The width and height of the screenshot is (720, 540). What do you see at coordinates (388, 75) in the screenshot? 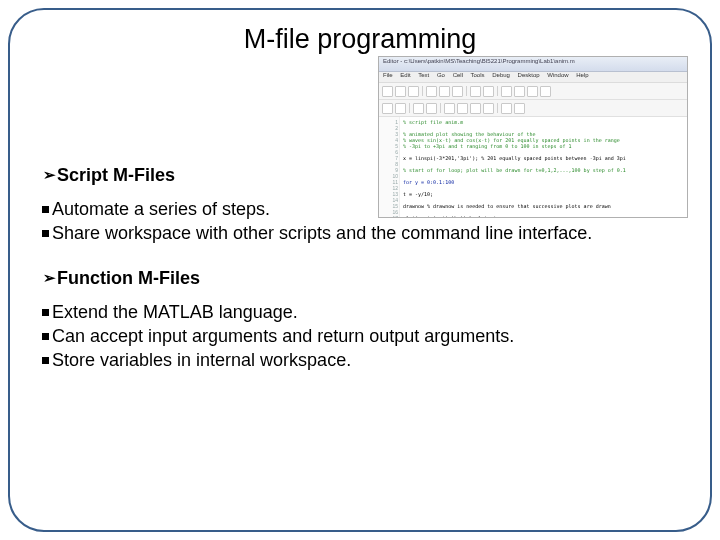
I see `menu-item: File` at bounding box center [388, 75].